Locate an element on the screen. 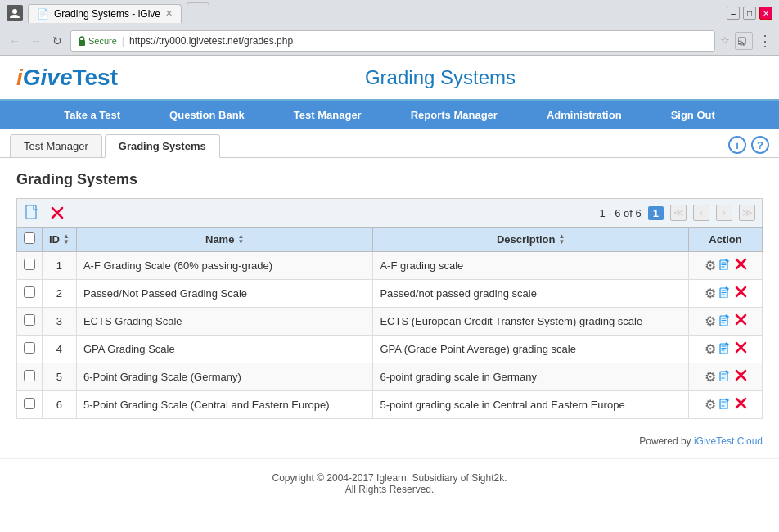 This screenshot has height=532, width=779. delete-selected-button is located at coordinates (57, 213).